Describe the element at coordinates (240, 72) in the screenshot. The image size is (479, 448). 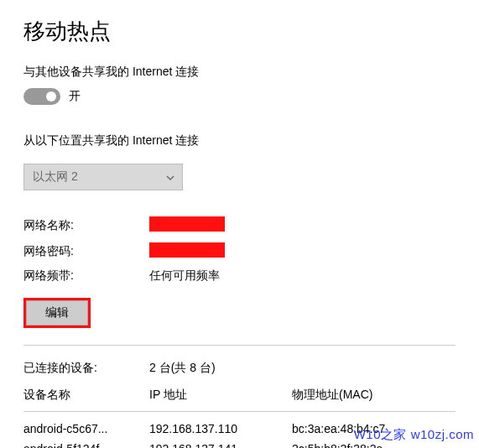
I see `share-connection-label: 与其他设备共享我的 Internet 连接` at that location.